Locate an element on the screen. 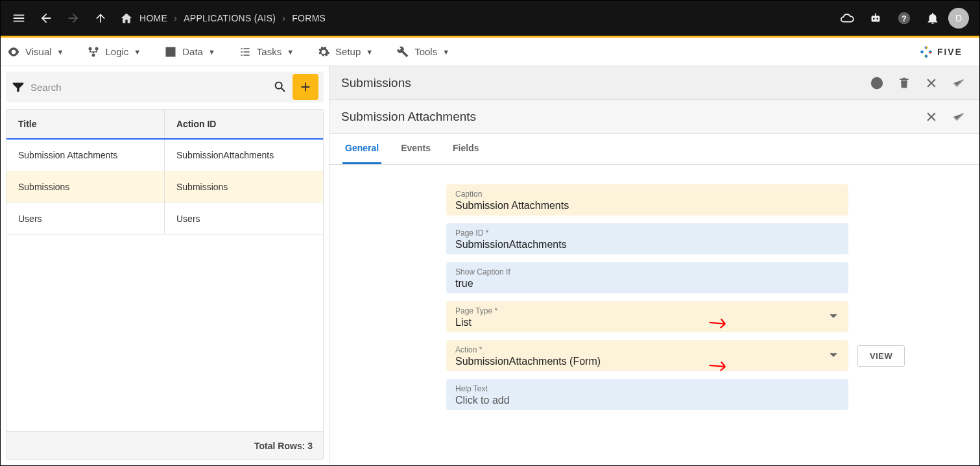  table-row: Submission Attachments SubmissionAttachm… is located at coordinates (165, 156).